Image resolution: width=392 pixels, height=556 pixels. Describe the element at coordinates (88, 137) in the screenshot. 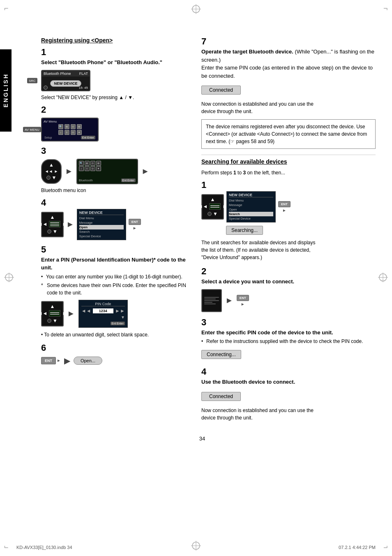

I see `av-enter-btn: Ent Enter` at that location.